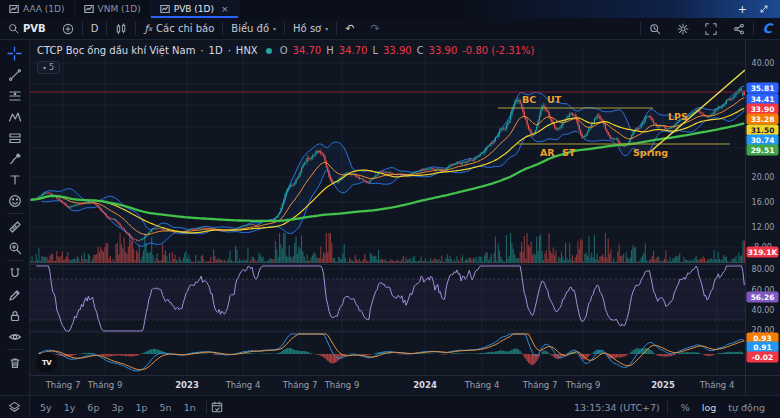 This screenshot has height=418, width=780. Describe the element at coordinates (742, 10) in the screenshot. I see `new-tab-button: +` at that location.